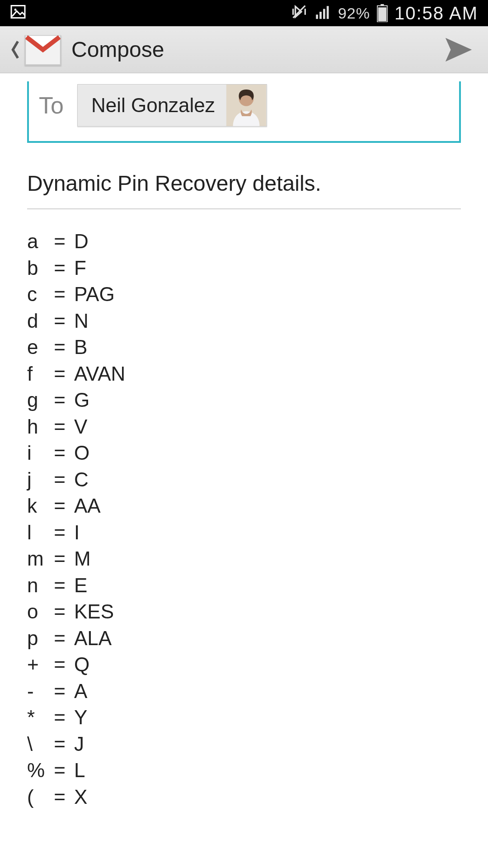 Image resolution: width=488 pixels, height=868 pixels. Describe the element at coordinates (82, 453) in the screenshot. I see `body-value: O` at that location.